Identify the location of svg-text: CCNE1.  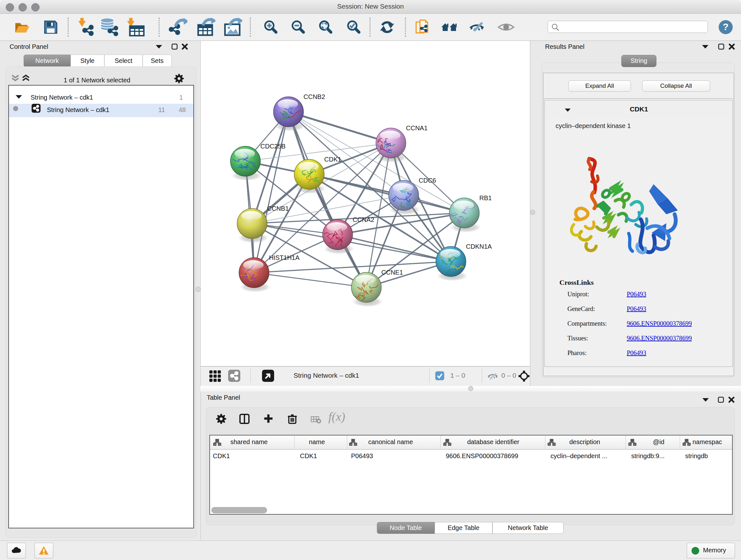
(392, 272).